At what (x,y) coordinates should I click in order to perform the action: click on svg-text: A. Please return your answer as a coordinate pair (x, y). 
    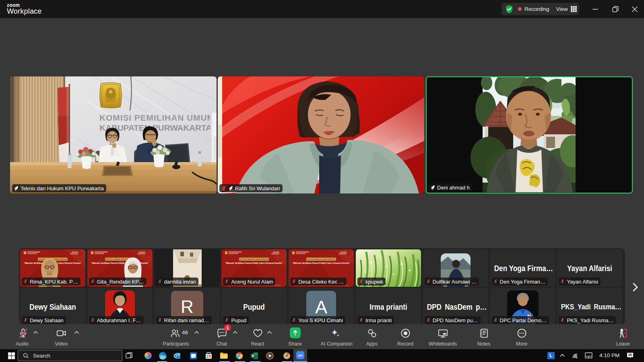
    Looking at the image, I should click on (321, 307).